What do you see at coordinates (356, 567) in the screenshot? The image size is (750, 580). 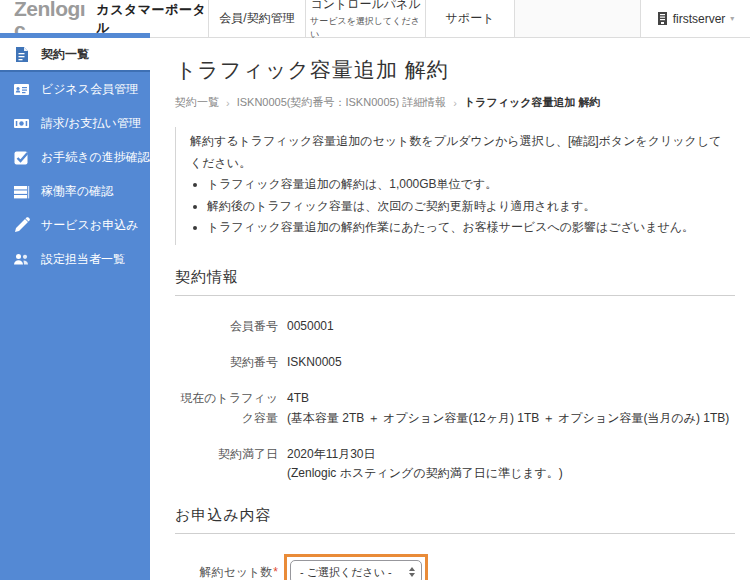 I see `highlight-frame: - ご選択ください -` at bounding box center [356, 567].